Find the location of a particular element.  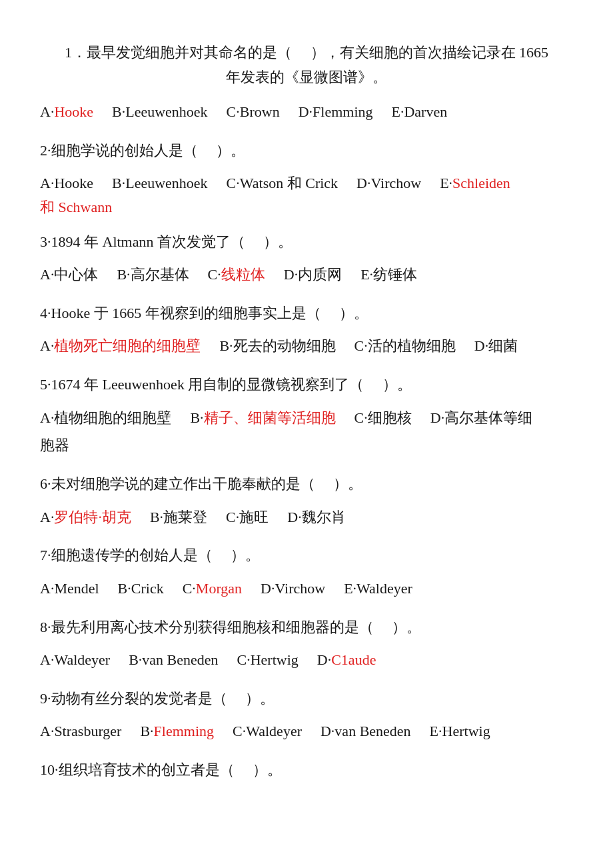

q6-optC: C·施旺 is located at coordinates (247, 517).